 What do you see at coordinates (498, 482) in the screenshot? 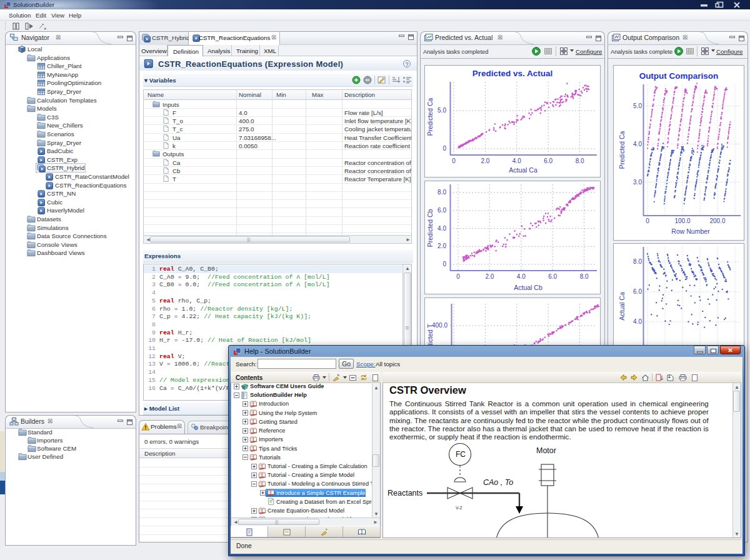
I see `svg-text: CAo , To` at bounding box center [498, 482].